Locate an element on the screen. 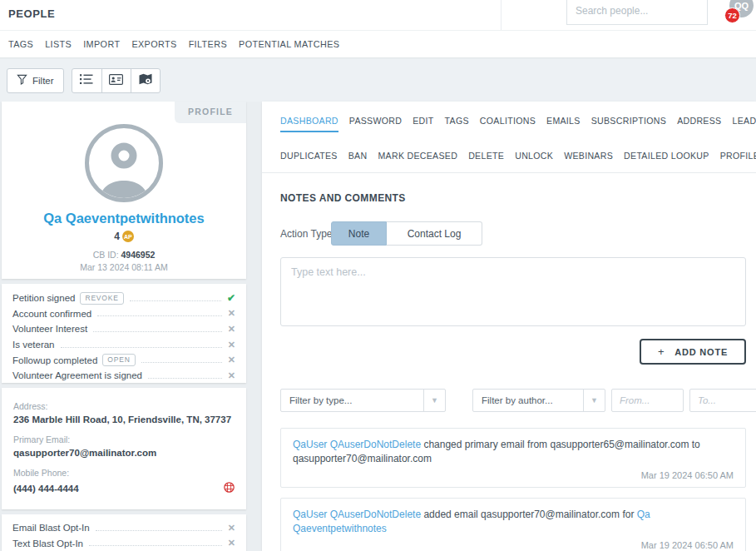 The image size is (756, 551). contact-card: Address: 236 Marble Hill Road, 10, Frien… is located at coordinates (124, 449).